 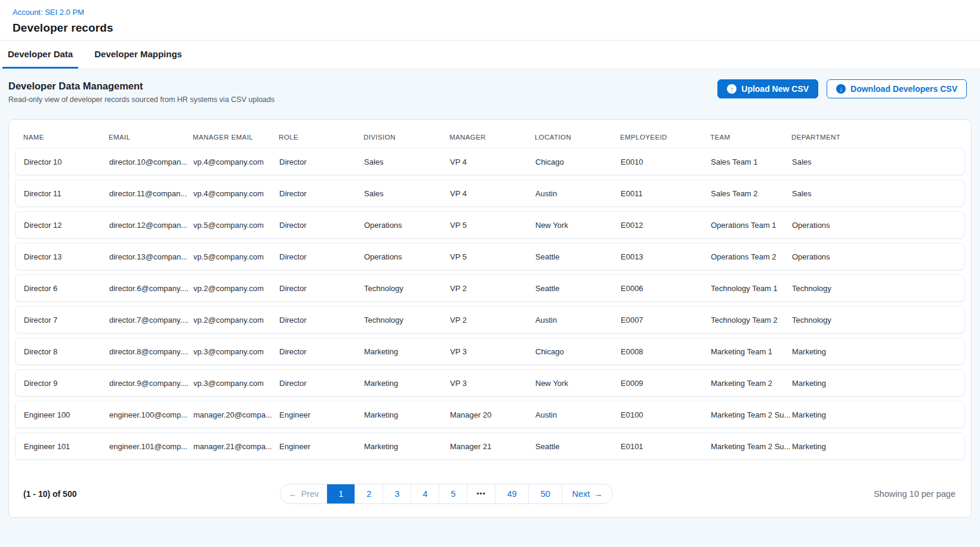 What do you see at coordinates (490, 162) in the screenshot?
I see `table-row: Director 10director.10@compan...vp.4@com…` at bounding box center [490, 162].